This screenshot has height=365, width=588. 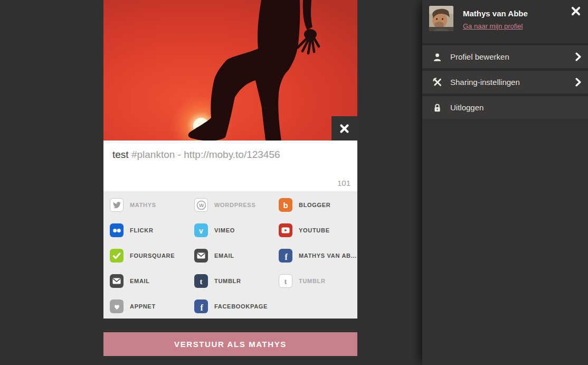 I want to click on service-toggle-youtube: YOUTUBE, so click(x=321, y=230).